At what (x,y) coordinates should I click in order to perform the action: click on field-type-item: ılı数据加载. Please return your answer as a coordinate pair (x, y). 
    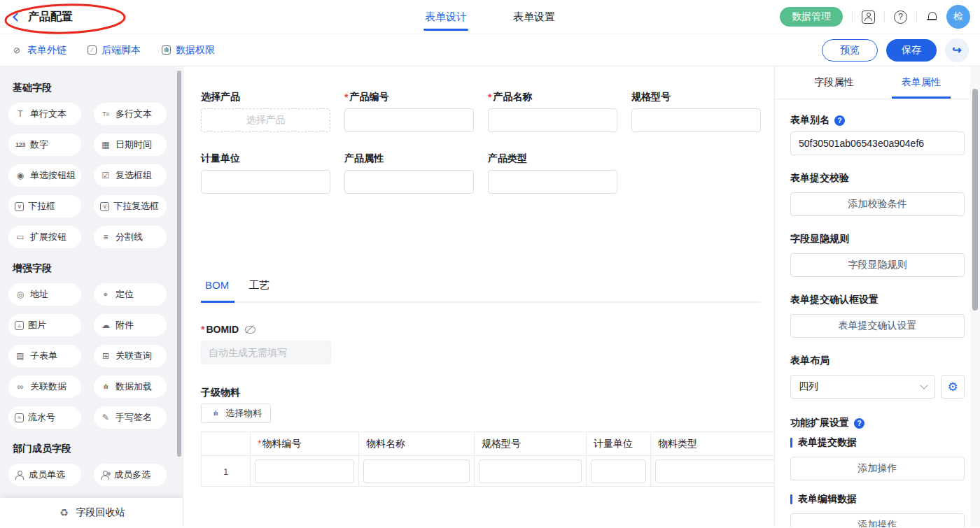
    Looking at the image, I should click on (130, 387).